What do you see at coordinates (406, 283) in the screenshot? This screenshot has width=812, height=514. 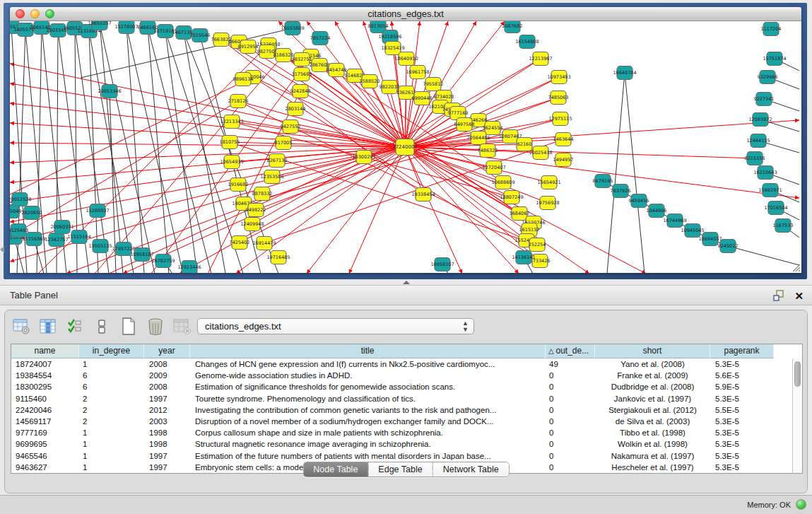 I see `splitter-collapse-icon` at bounding box center [406, 283].